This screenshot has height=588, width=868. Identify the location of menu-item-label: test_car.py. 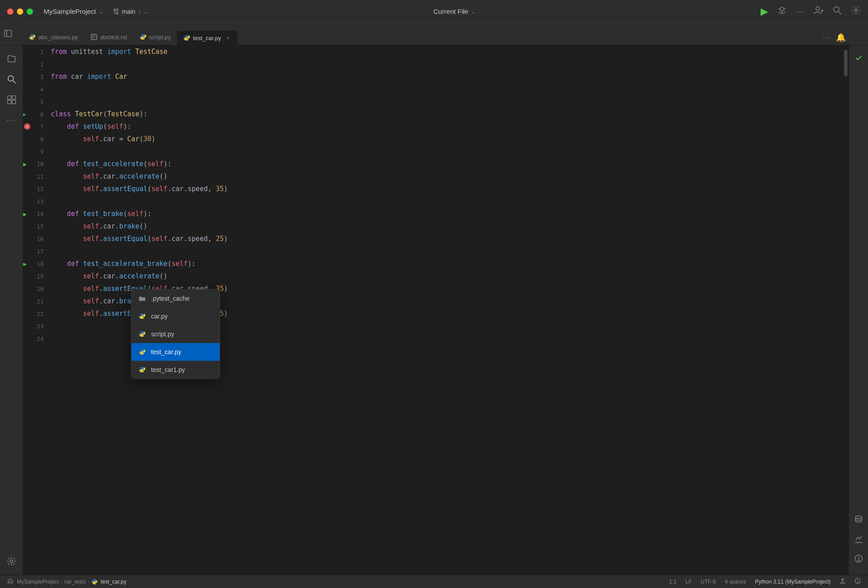
(166, 352).